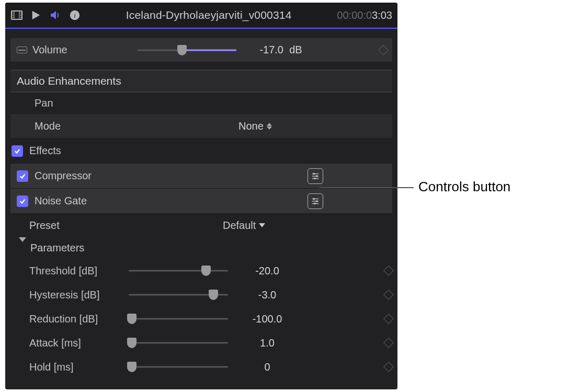 Image resolution: width=569 pixels, height=392 pixels. I want to click on timecode-prefix: 00:00:0, so click(355, 15).